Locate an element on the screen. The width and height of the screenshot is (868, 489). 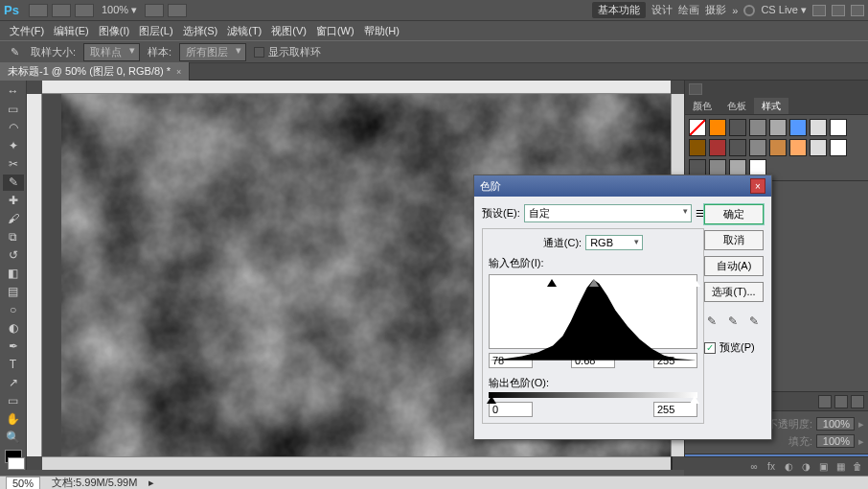
opacity-value: 100% is located at coordinates (835, 424).